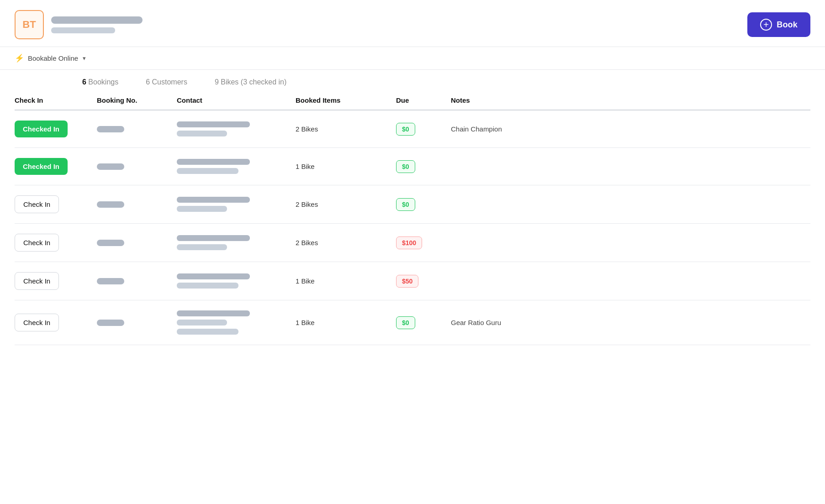 Image resolution: width=825 pixels, height=504 pixels. Describe the element at coordinates (97, 25) in the screenshot. I see `header-text` at that location.